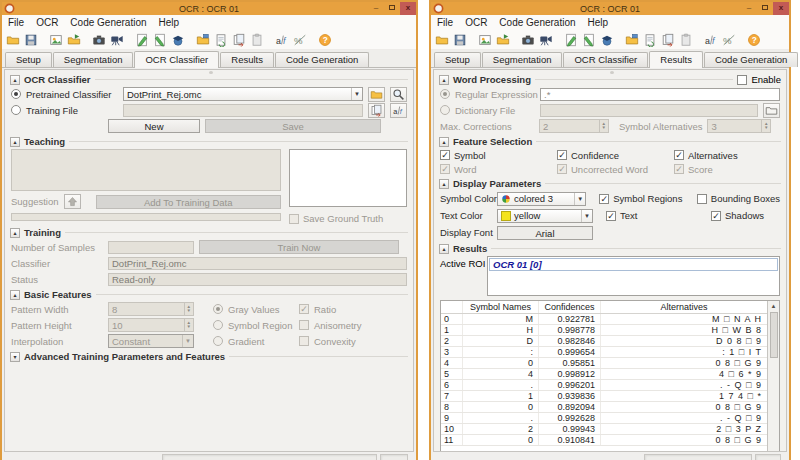 The height and width of the screenshot is (460, 800). What do you see at coordinates (604, 364) in the screenshot?
I see `table-row: 4 0 0.95851 0 8 □ G 9` at bounding box center [604, 364].